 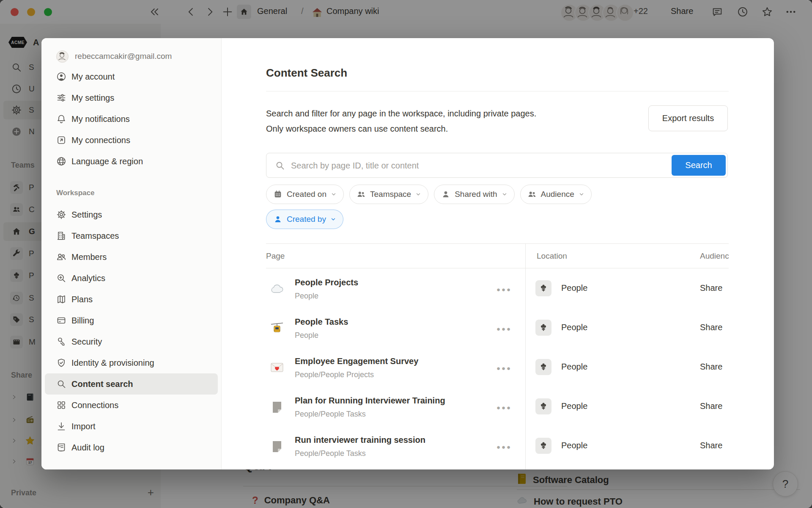 What do you see at coordinates (321, 322) in the screenshot?
I see `page-title: People Tasks` at bounding box center [321, 322].